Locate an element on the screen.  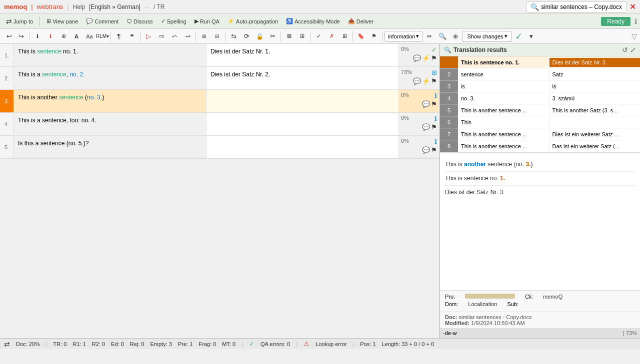
tb2-btn-15: ✓ is located at coordinates (318, 36).